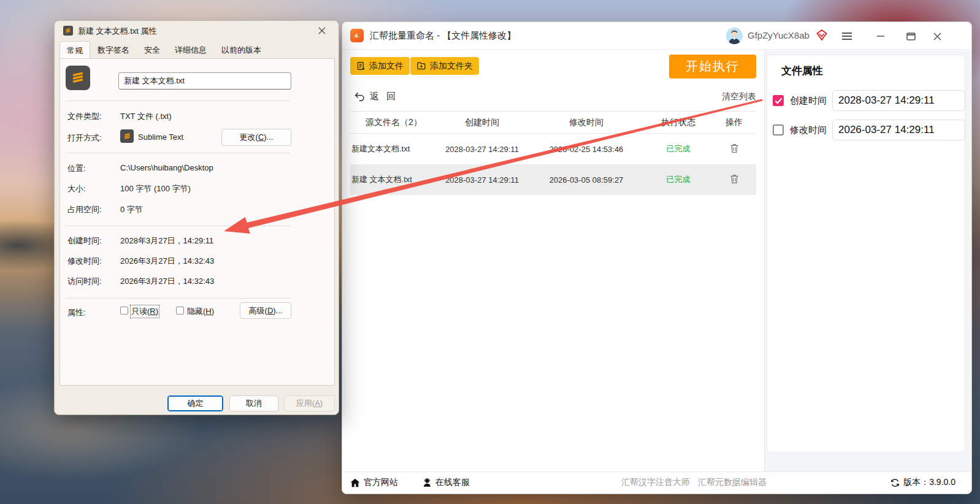 The image size is (980, 504). Describe the element at coordinates (553, 180) in the screenshot. I see `table-row: 新建 文本文档.txt 2028-03-27 14:29:11 2026-03-…` at that location.